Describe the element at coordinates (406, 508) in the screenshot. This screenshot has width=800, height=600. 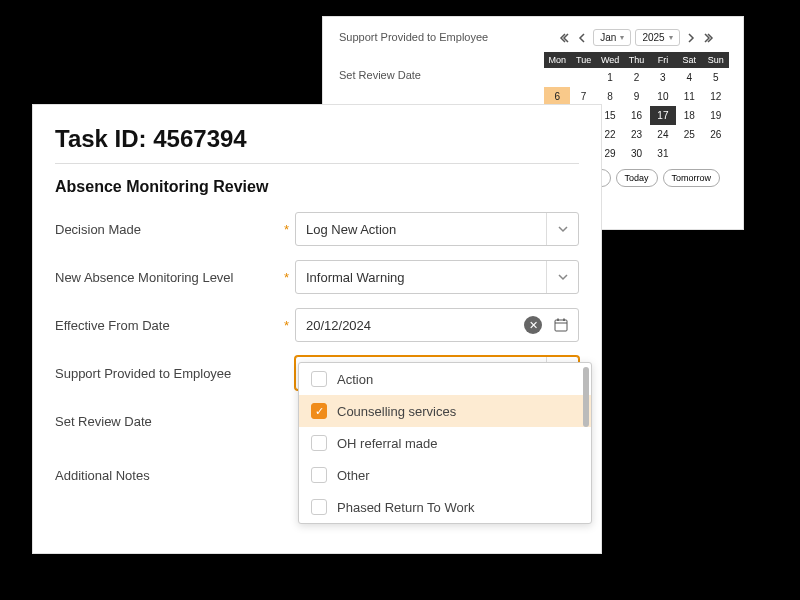
I see `dropdown-option-label: Phased Return To Work` at that location.